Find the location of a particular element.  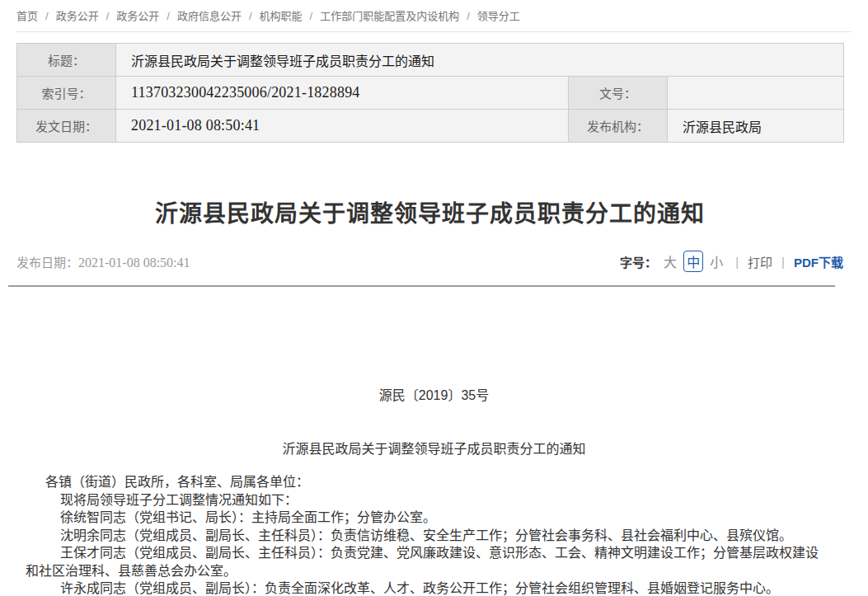

docnum-value is located at coordinates (756, 93).